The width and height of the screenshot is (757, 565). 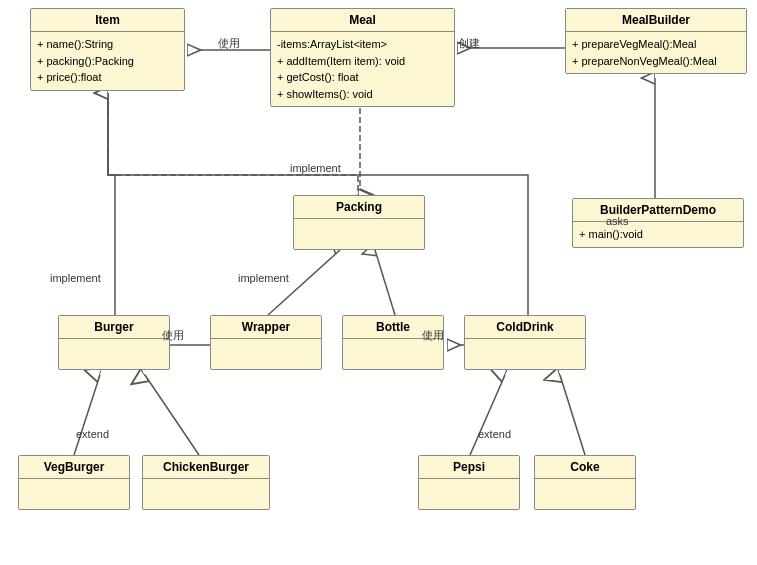 What do you see at coordinates (618, 221) in the screenshot?
I see `label-demo-asks-builder: asks` at bounding box center [618, 221].